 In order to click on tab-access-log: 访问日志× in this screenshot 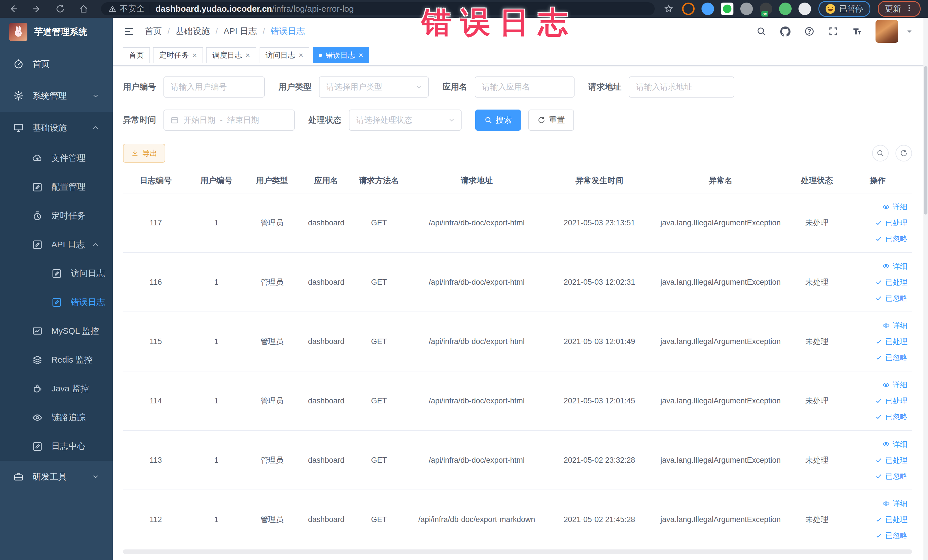, I will do `click(284, 55)`.